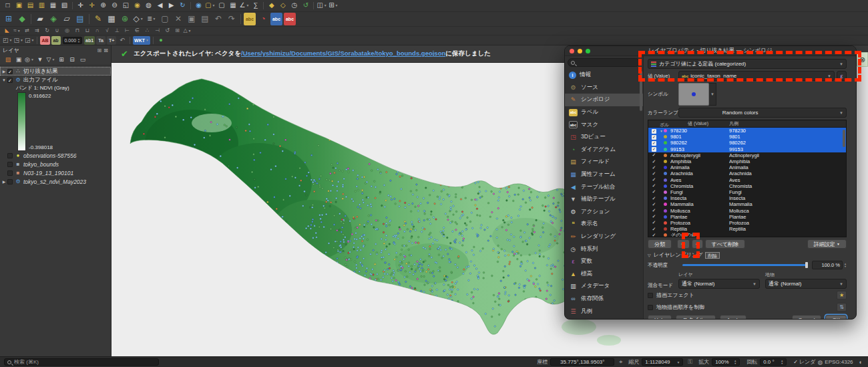 The image size is (868, 367). What do you see at coordinates (4, 71) in the screenshot?
I see `expand-arrow-icon: ▶` at bounding box center [4, 71].